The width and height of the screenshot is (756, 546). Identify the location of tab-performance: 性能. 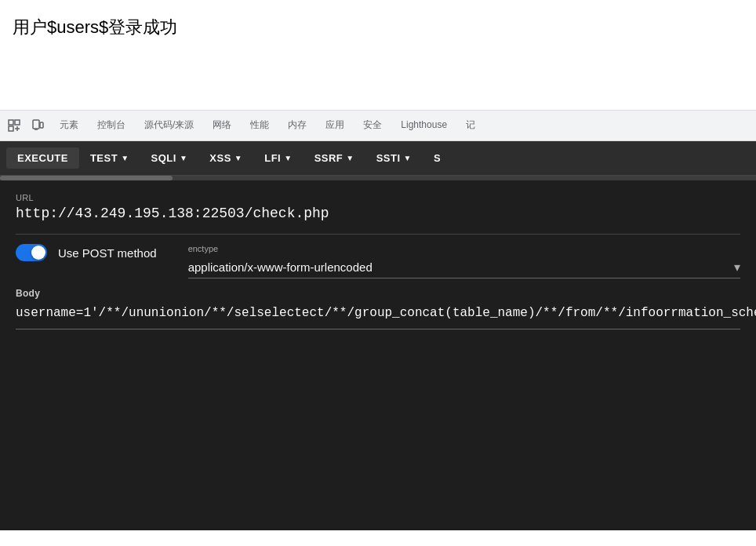
(260, 126).